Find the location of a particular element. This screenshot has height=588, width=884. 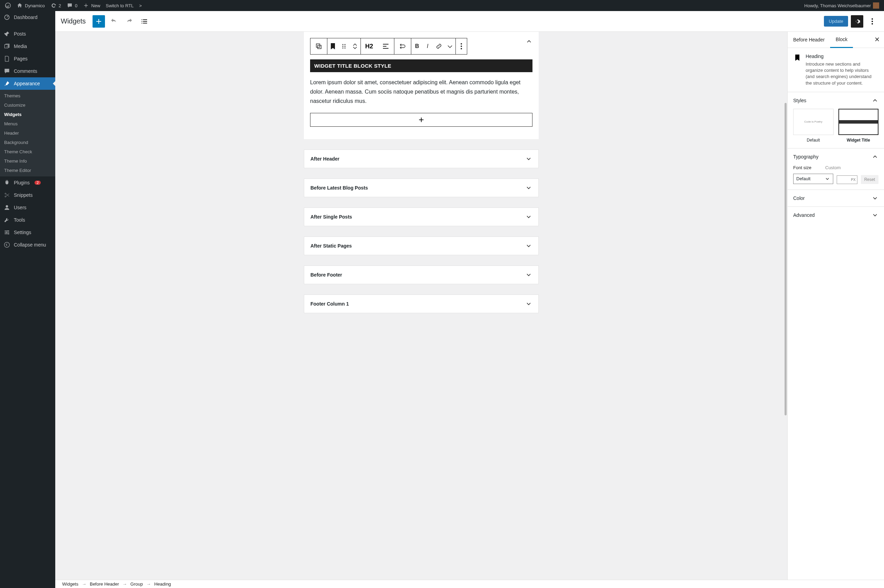

comments-bar: 0 is located at coordinates (72, 5).